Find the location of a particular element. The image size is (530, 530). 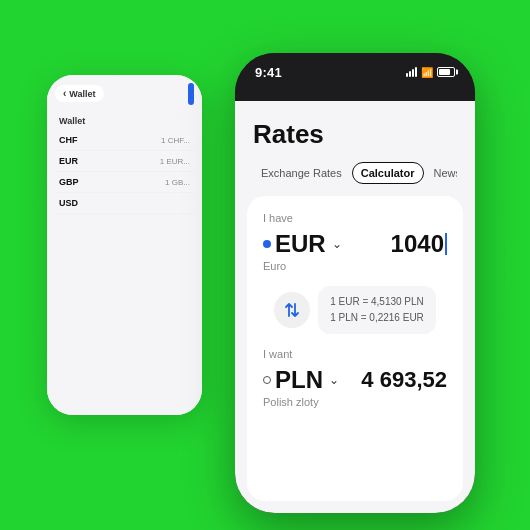

bg-wallet-label: Wallet is located at coordinates (82, 94).